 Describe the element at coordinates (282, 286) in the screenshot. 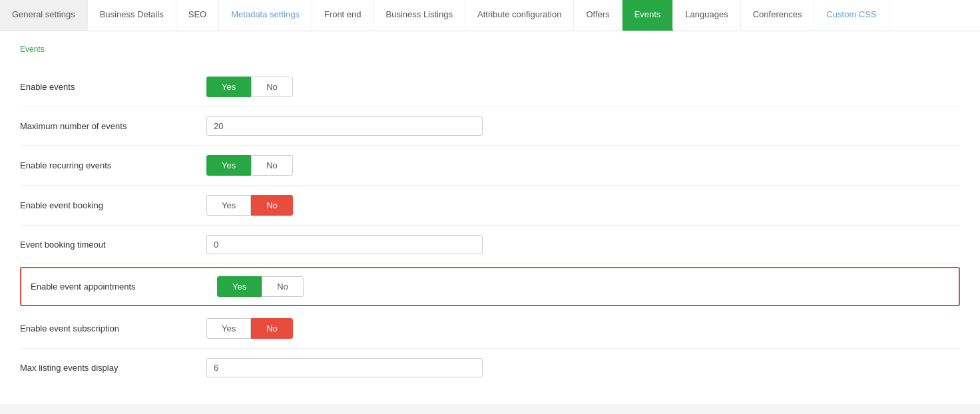

I see `no-button-enable-event-appointments: No` at that location.